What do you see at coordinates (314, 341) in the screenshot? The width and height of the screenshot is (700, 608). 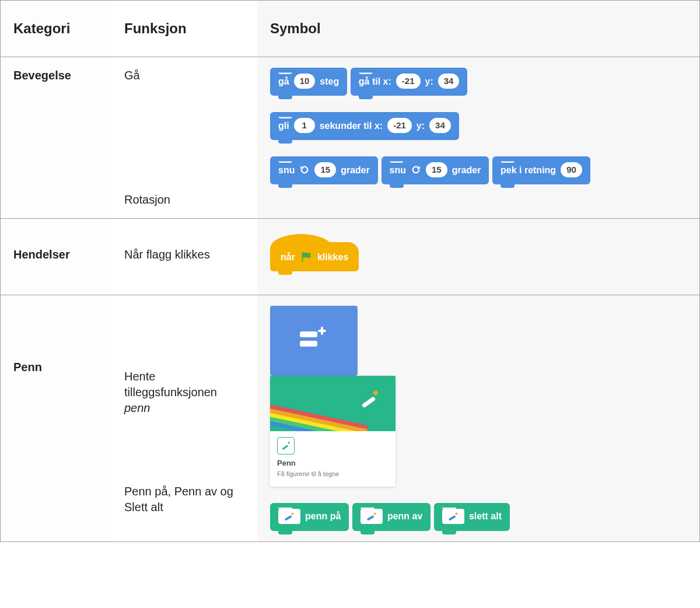 I see `add-extension-button` at bounding box center [314, 341].